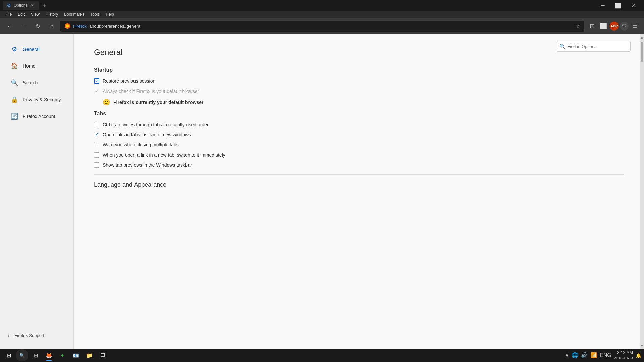 This screenshot has width=644, height=362. Describe the element at coordinates (49, 355) in the screenshot. I see `firefox-taskbar-button: 🦊` at that location.